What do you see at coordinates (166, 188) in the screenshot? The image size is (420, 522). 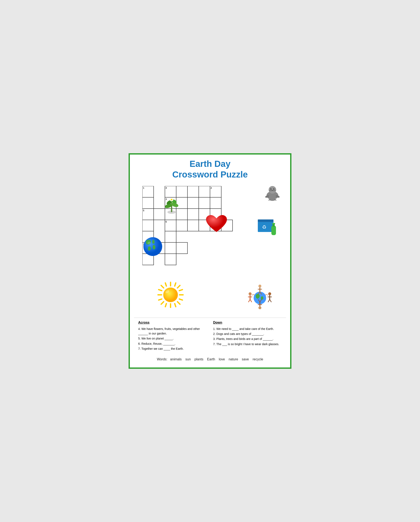 I see `svg-text: 4` at bounding box center [166, 188].